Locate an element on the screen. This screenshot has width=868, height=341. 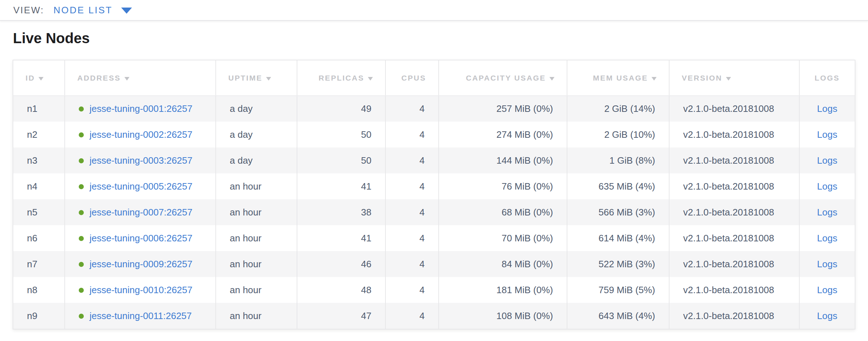
header-row: IDADDRESSUPTIMEREPLICASCPUSCAPACITY USAG… is located at coordinates (434, 78).